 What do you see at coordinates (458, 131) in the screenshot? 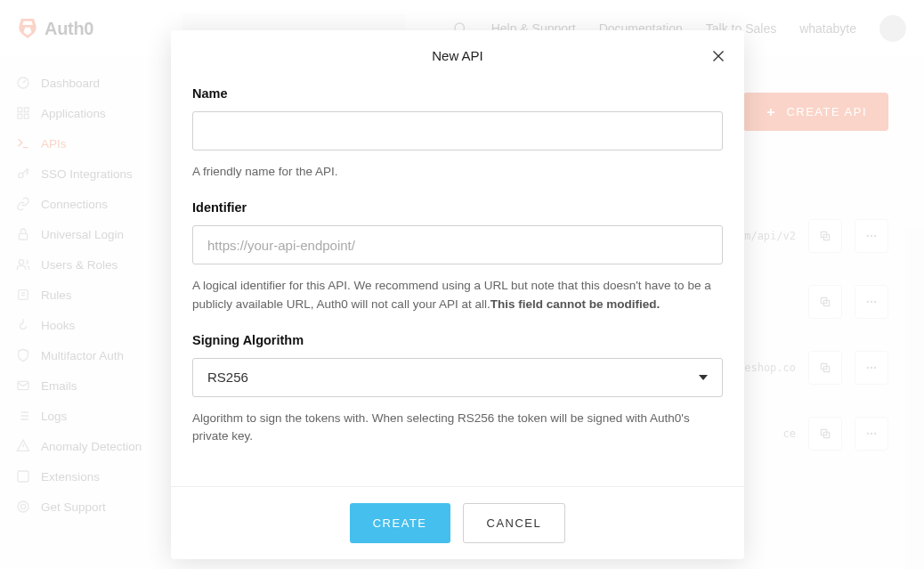
I see `name-input` at bounding box center [458, 131].